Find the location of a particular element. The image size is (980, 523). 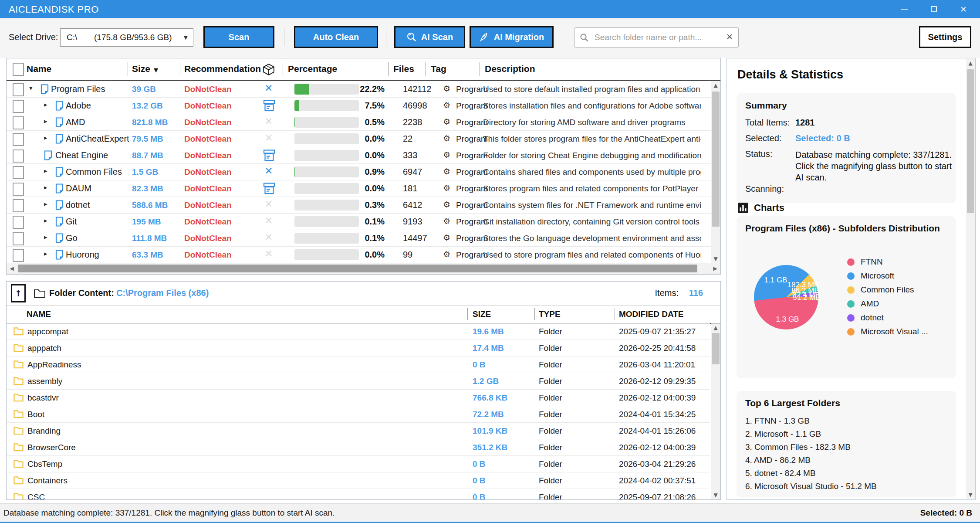

table-row: ▸ DAUM 82.3 MB DoNotClean 0.0% 181 ⚙ Pro… is located at coordinates (359, 189).